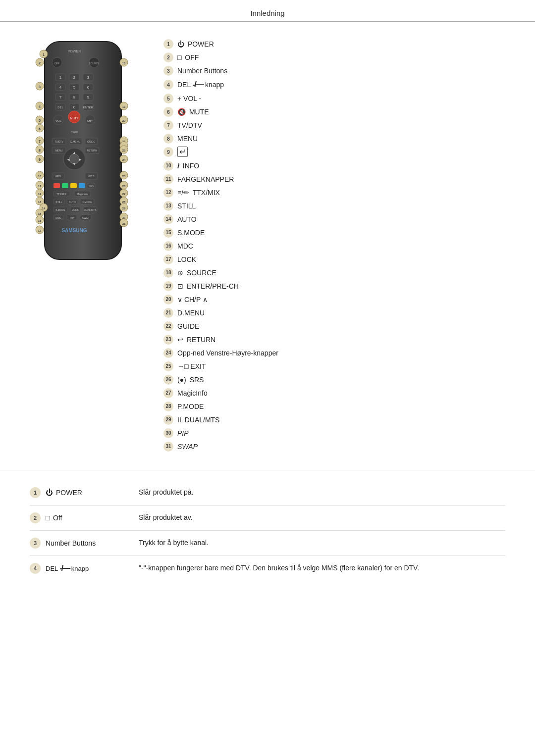 This screenshot has height=756, width=535. Describe the element at coordinates (74, 231) in the screenshot. I see `svg-text: SAMSUNG` at that location.